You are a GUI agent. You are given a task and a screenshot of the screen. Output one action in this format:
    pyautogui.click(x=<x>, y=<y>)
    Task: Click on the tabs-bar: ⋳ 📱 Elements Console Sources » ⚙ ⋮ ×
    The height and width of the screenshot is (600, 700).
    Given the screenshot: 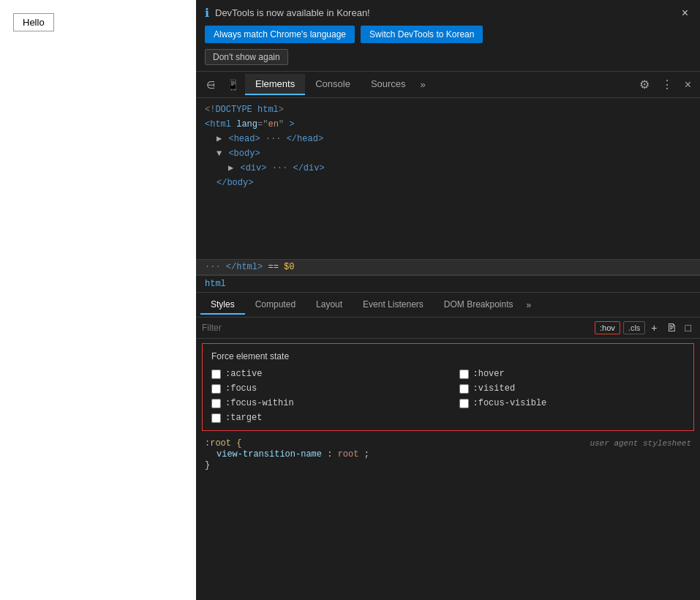 What is the action you would take?
    pyautogui.click(x=448, y=85)
    